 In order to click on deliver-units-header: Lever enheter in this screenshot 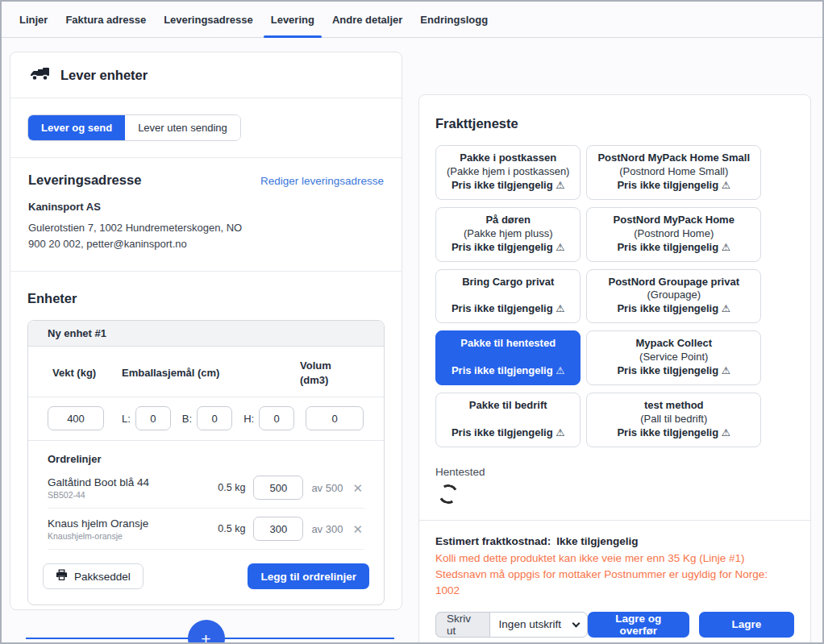, I will do `click(206, 76)`.